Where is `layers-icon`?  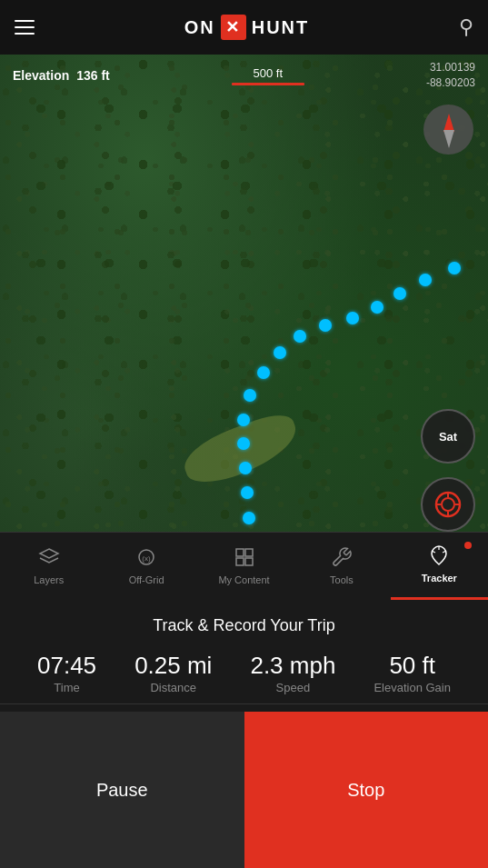
layers-icon is located at coordinates (49, 558).